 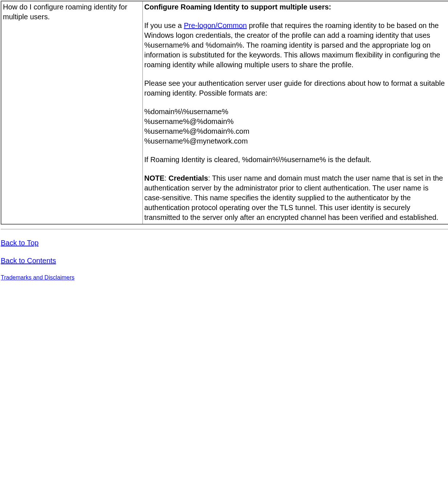 What do you see at coordinates (225, 243) in the screenshot?
I see `back-to-top-link: Back to Top` at bounding box center [225, 243].